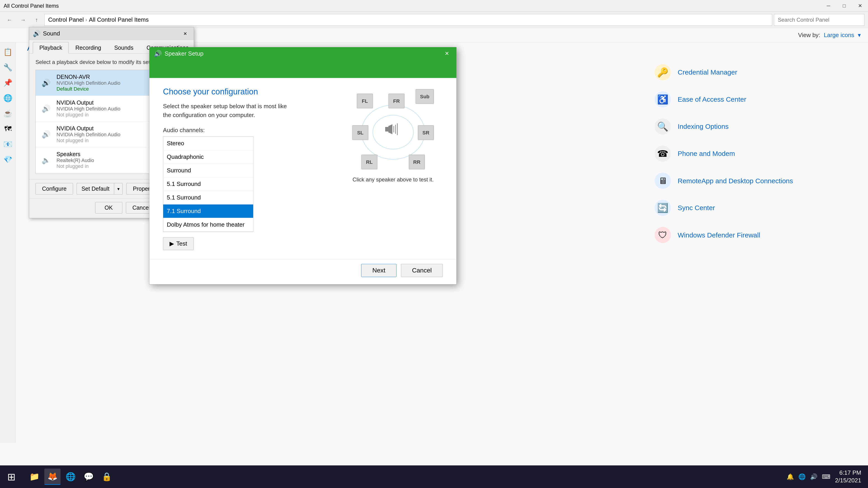  Describe the element at coordinates (208, 184) in the screenshot. I see `ss-channel-list: Stereo Quadraphonic Surround 5.1 Surroun…` at that location.